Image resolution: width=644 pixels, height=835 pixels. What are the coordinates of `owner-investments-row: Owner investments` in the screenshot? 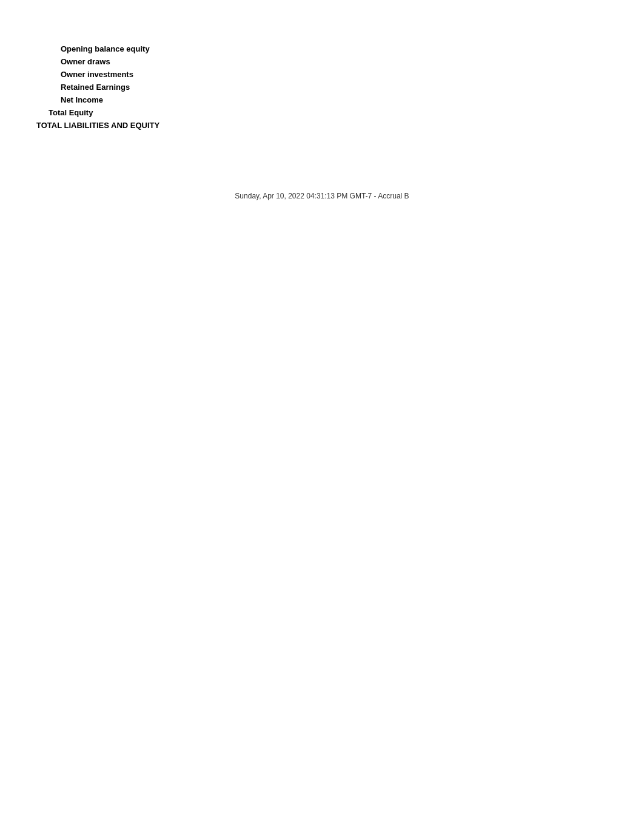 It's located at (340, 74).